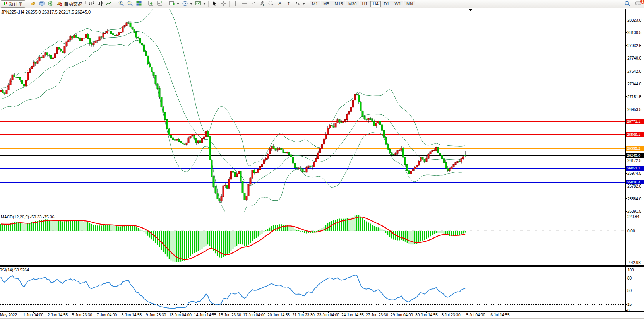 The image size is (644, 319). I want to click on candlestick-chart-icon, so click(100, 4).